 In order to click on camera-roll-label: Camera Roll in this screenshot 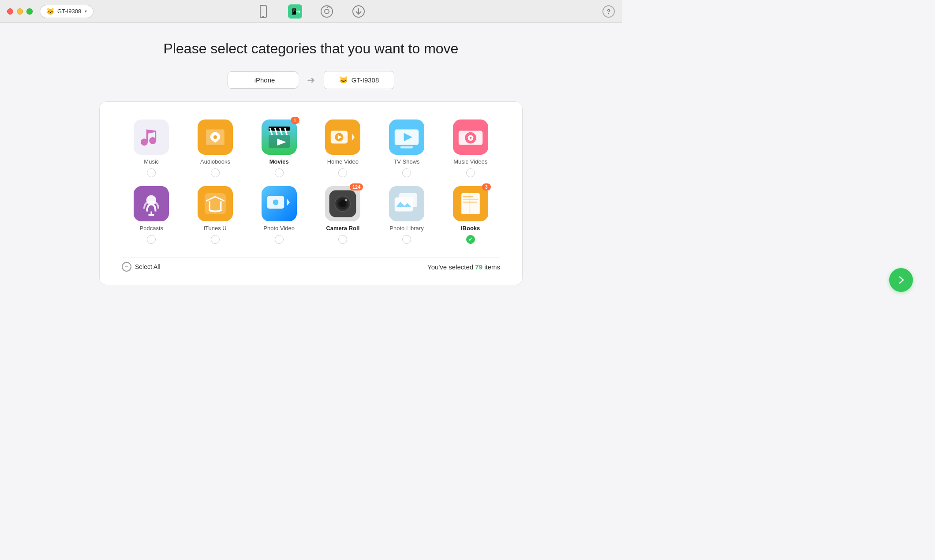, I will do `click(343, 228)`.